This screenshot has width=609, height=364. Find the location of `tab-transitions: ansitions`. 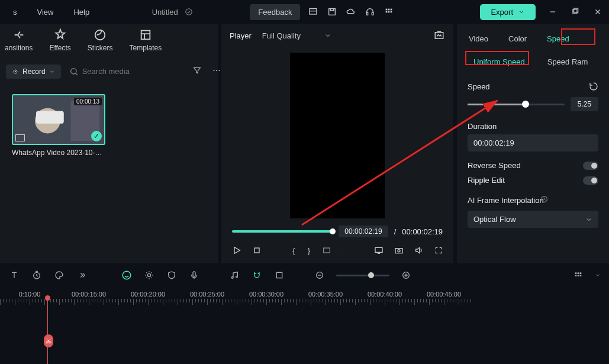

tab-transitions: ansitions is located at coordinates (19, 40).